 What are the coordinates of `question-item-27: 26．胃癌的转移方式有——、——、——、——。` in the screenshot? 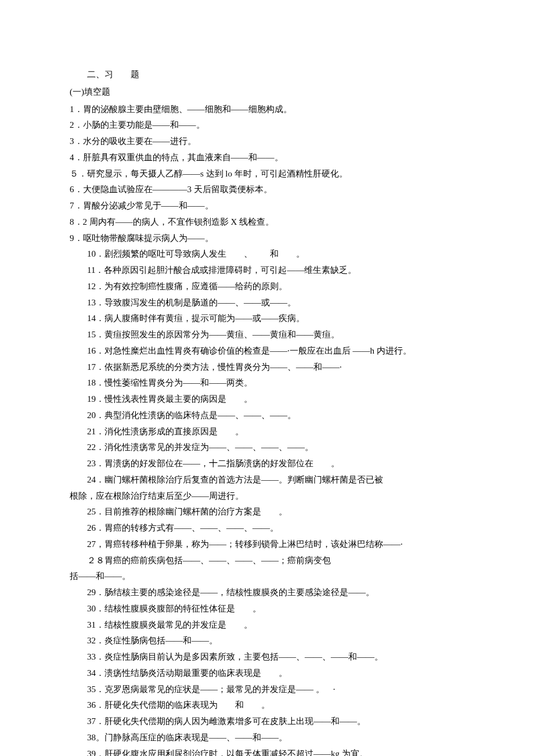 It's located at (267, 528).